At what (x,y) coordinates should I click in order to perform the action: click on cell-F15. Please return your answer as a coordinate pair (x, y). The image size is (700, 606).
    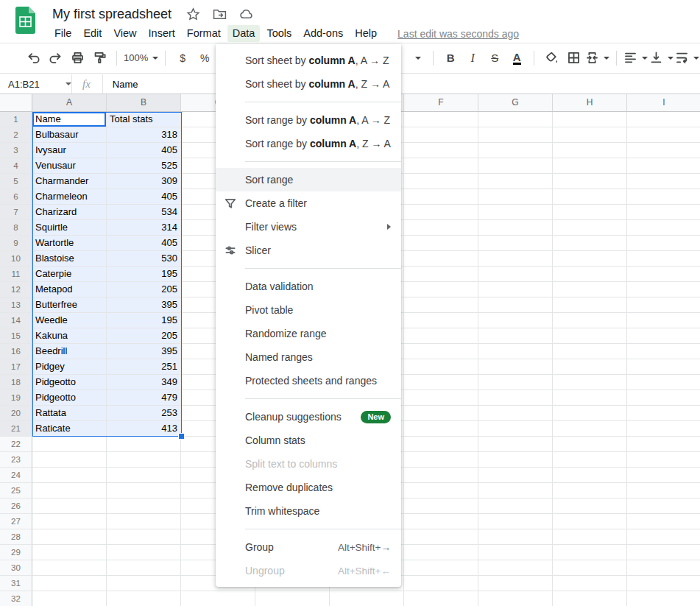
    Looking at the image, I should click on (442, 336).